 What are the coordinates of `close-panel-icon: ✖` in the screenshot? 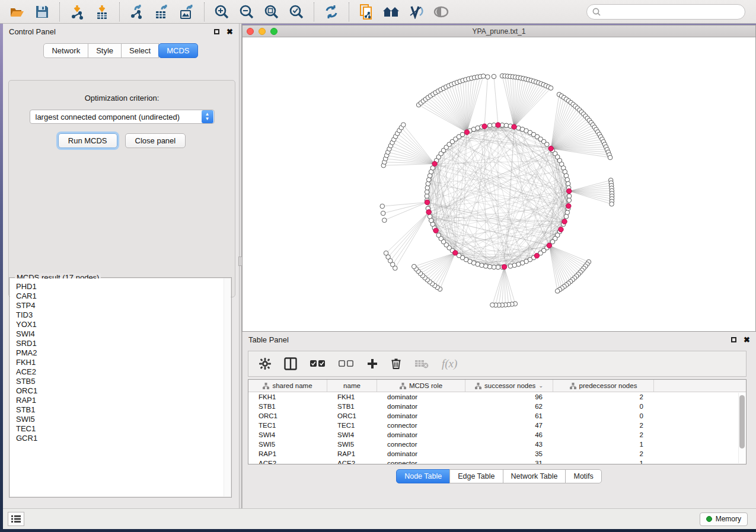 It's located at (230, 32).